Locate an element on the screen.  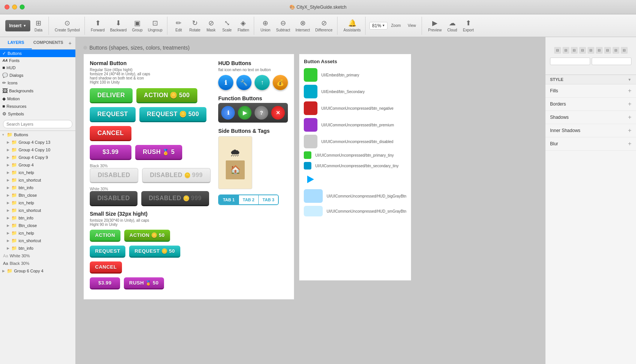
layer-group4-copy10: ▶ 📁 Group 4 Copy 10 is located at coordinates (38, 150).